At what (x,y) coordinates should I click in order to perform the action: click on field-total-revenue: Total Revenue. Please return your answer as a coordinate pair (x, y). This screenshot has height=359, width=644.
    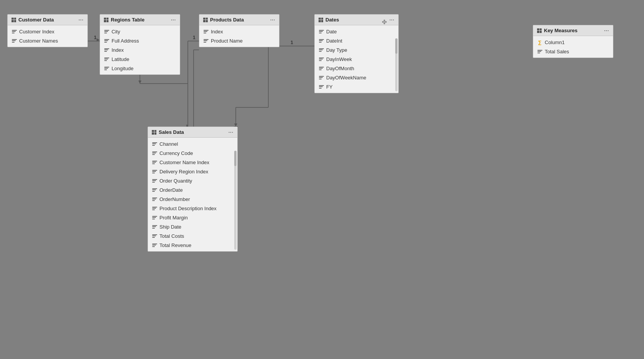
    Looking at the image, I should click on (192, 245).